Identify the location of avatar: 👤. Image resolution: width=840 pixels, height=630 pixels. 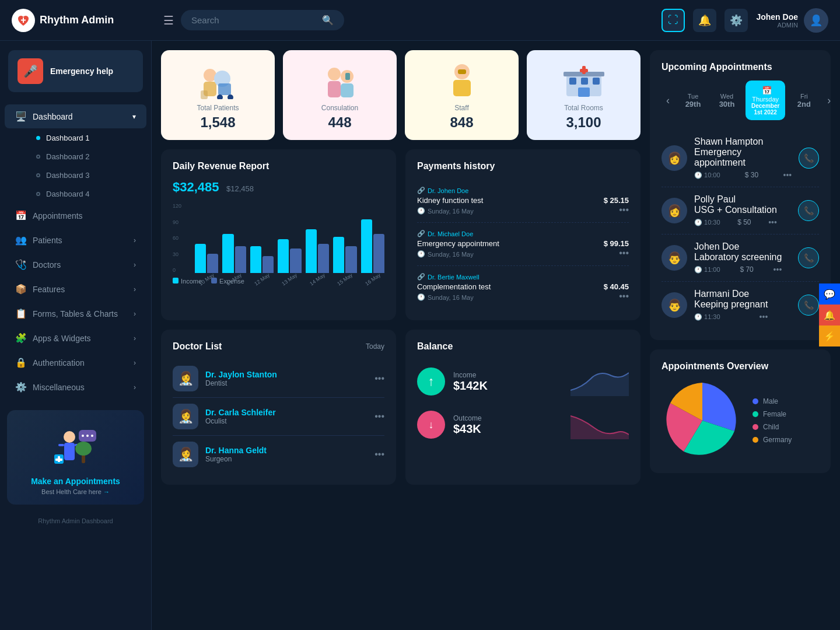
(816, 20).